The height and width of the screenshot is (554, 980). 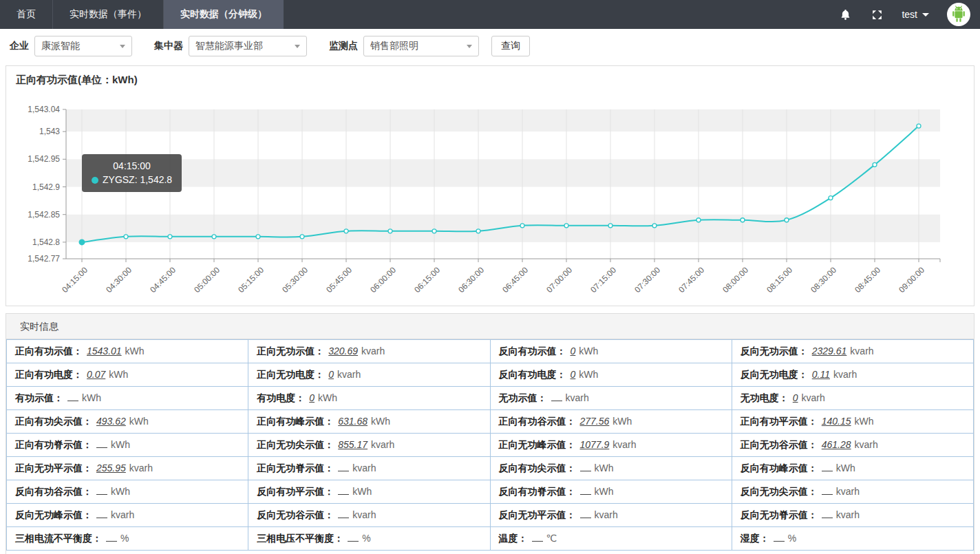 What do you see at coordinates (830, 351) in the screenshot?
I see `metric-value: 2329.61` at bounding box center [830, 351].